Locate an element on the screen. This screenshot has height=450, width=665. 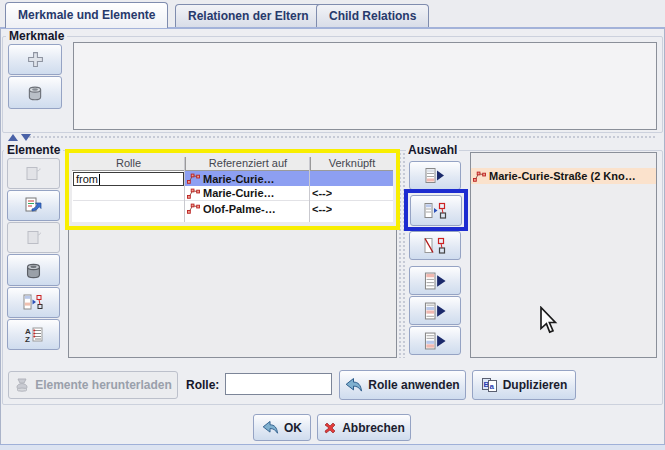
delete-tag-button is located at coordinates (35, 92).